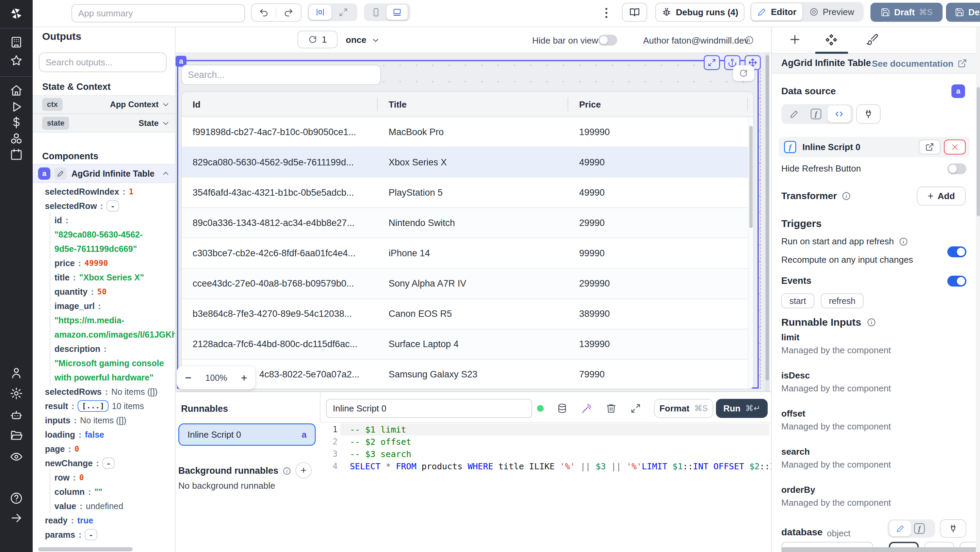 Image resolution: width=980 pixels, height=552 pixels. Describe the element at coordinates (466, 193) in the screenshot. I see `table-row: 354f6afd-43ac-4321-b1bc-0b5e5adcb...Play…` at that location.